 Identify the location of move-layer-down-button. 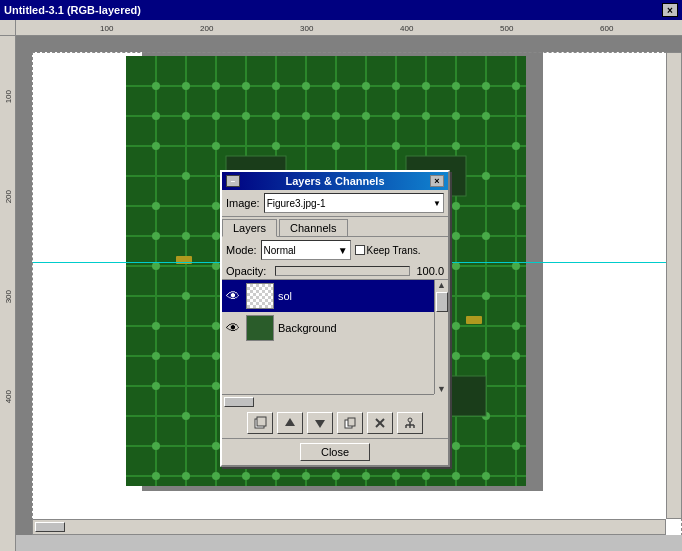
(320, 423).